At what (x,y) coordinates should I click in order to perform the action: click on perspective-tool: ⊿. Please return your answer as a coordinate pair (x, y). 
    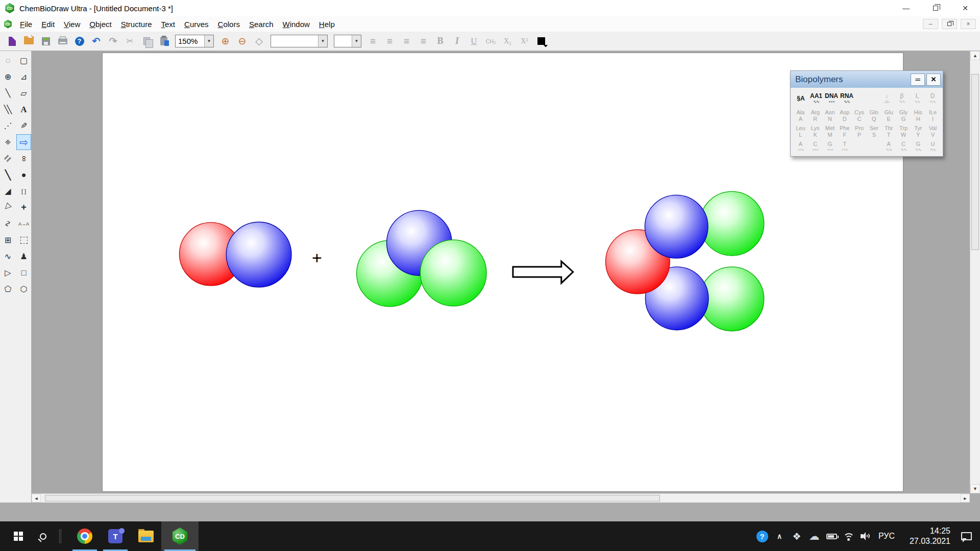
    Looking at the image, I should click on (23, 77).